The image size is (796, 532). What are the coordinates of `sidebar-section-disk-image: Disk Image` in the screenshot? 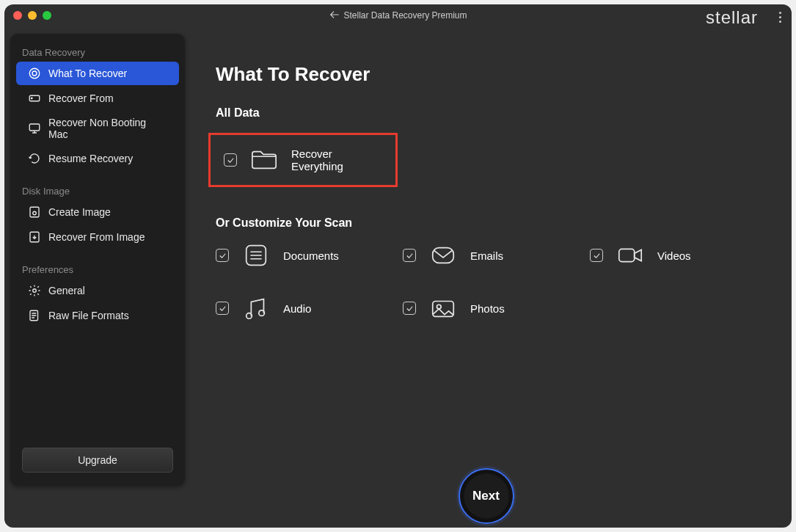 It's located at (98, 191).